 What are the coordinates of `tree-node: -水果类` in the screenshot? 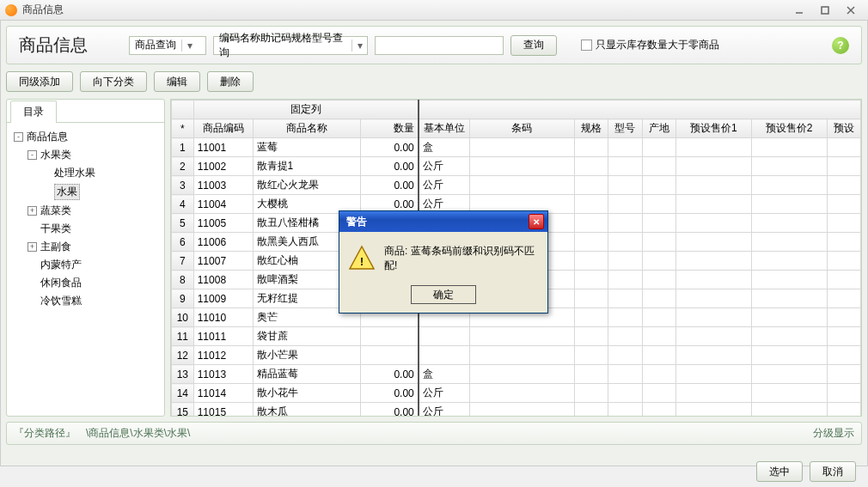 It's located at (86, 155).